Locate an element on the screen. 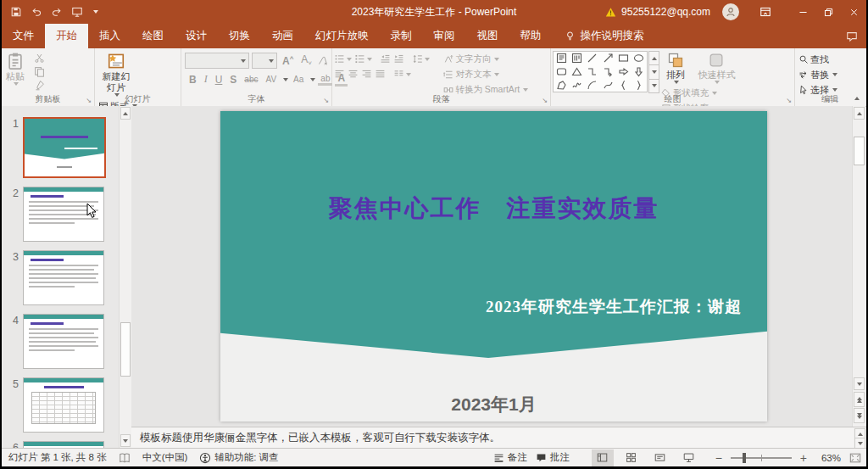 The width and height of the screenshot is (868, 469). arrange-button: 排列 is located at coordinates (676, 68).